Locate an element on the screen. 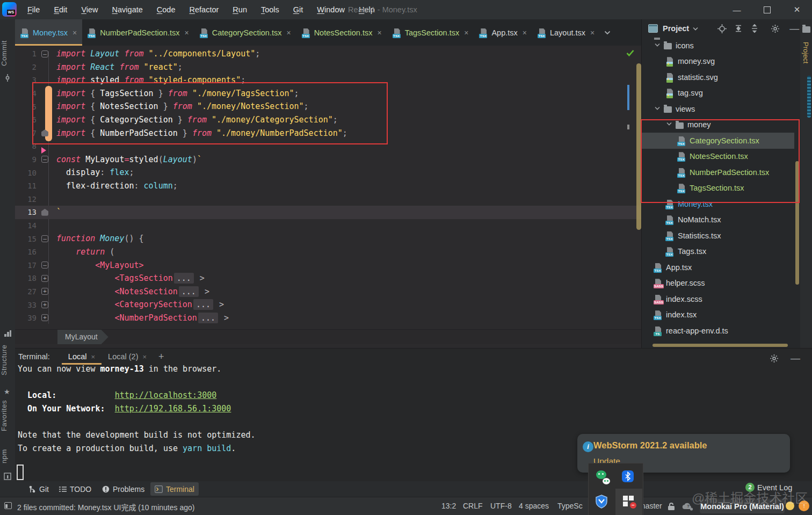 The width and height of the screenshot is (812, 515). tree-item-tag-svg: tag.svg is located at coordinates (718, 93).